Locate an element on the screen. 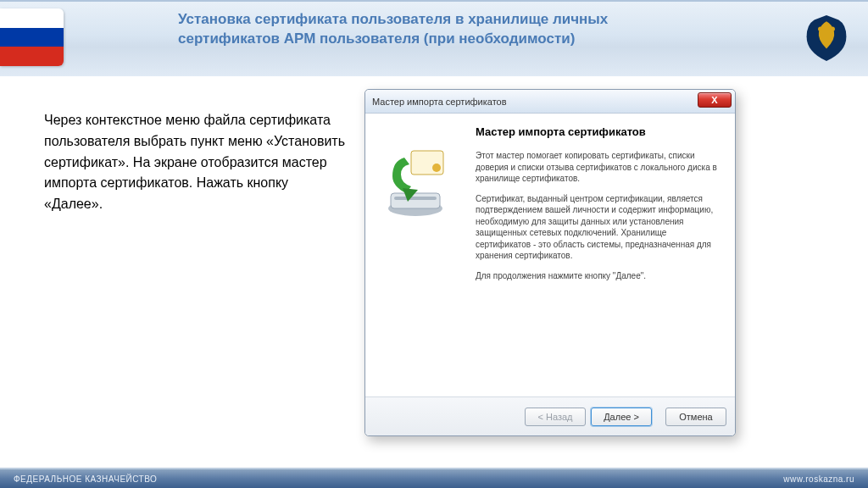 This screenshot has height=488, width=868. cancel-button: Отмена is located at coordinates (696, 417).